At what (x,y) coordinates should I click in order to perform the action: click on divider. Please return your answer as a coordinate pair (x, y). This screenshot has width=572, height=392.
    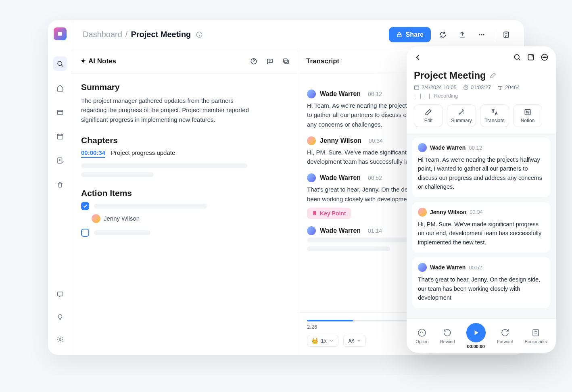
    Looking at the image, I should click on (494, 35).